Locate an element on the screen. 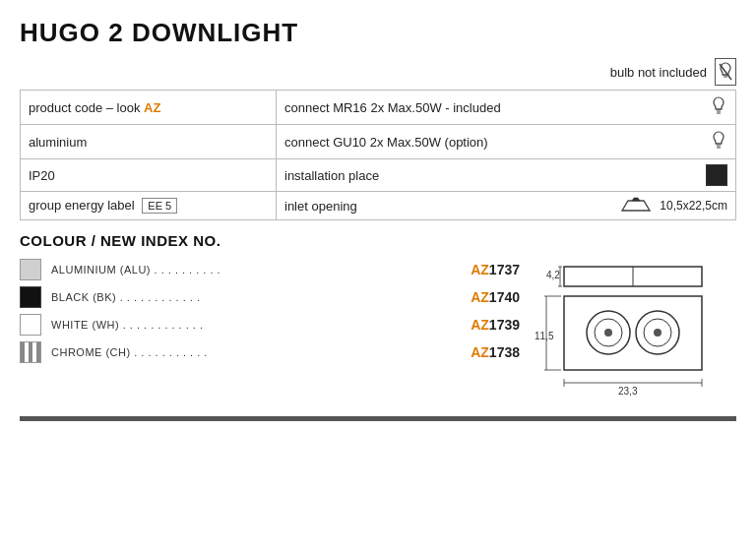  no-bulb-svg is located at coordinates (725, 72).